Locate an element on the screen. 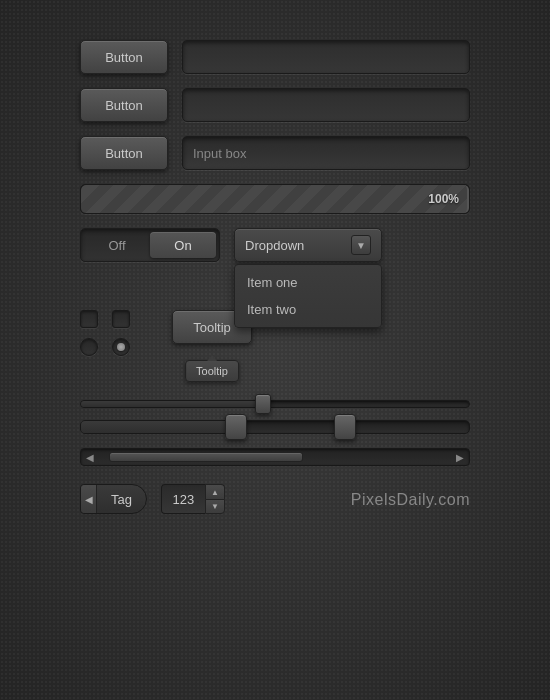 The height and width of the screenshot is (700, 550). tag-button: ◀ Tag is located at coordinates (114, 499).